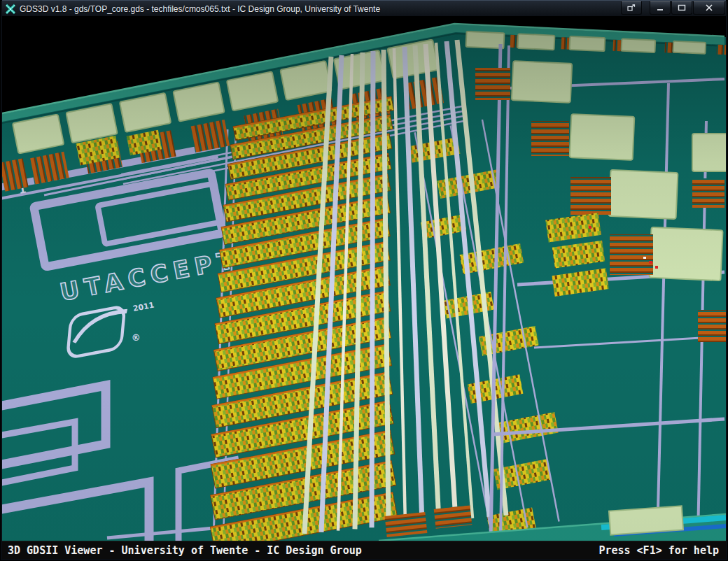 The image size is (728, 561). I want to click on popout-button, so click(631, 8).